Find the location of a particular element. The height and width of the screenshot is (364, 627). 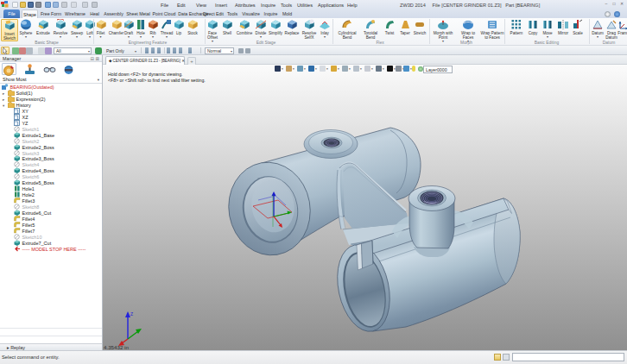

svg-text: Z is located at coordinates (131, 314).